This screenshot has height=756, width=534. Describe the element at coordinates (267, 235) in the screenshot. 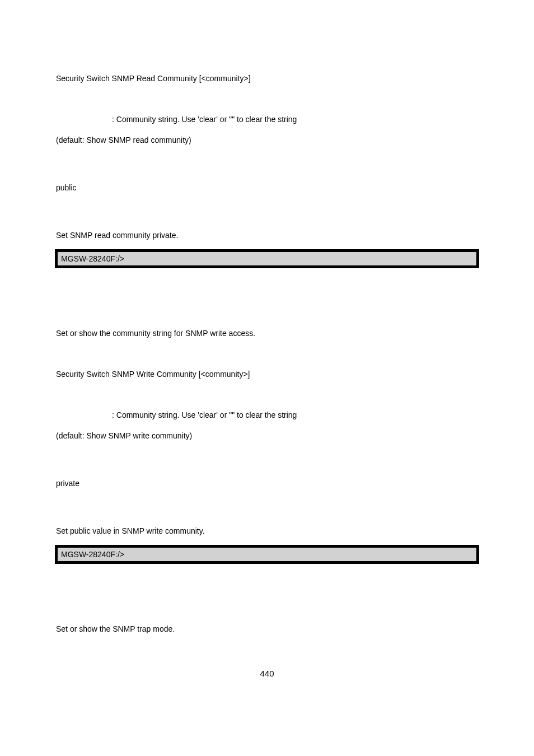

I see `read-example-intro: Set SNMP read community private.` at that location.